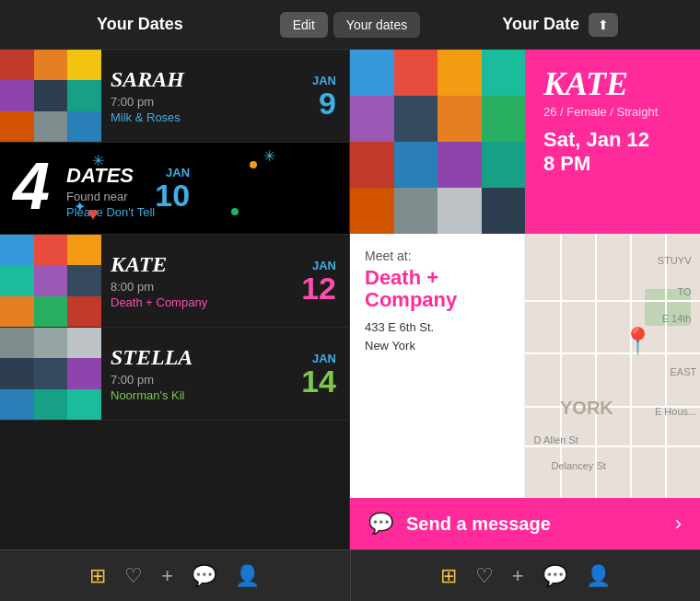 The width and height of the screenshot is (700, 601). What do you see at coordinates (51, 281) in the screenshot?
I see `kate-thumbnail` at bounding box center [51, 281].